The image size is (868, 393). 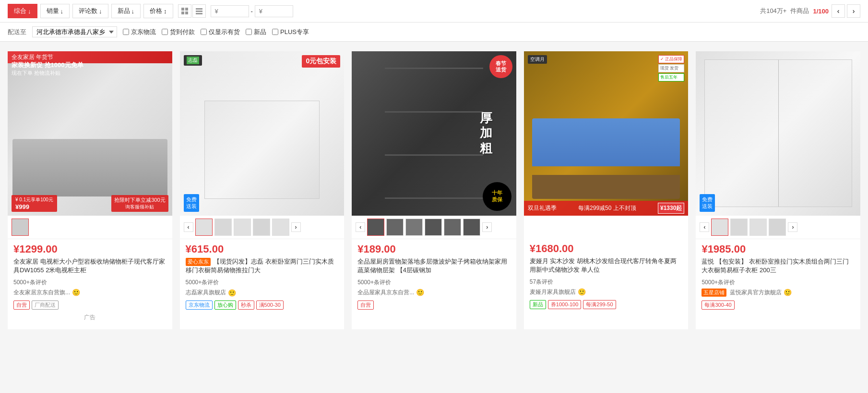 What do you see at coordinates (270, 305) in the screenshot?
I see `tag-discount-2: 满500-30` at bounding box center [270, 305].